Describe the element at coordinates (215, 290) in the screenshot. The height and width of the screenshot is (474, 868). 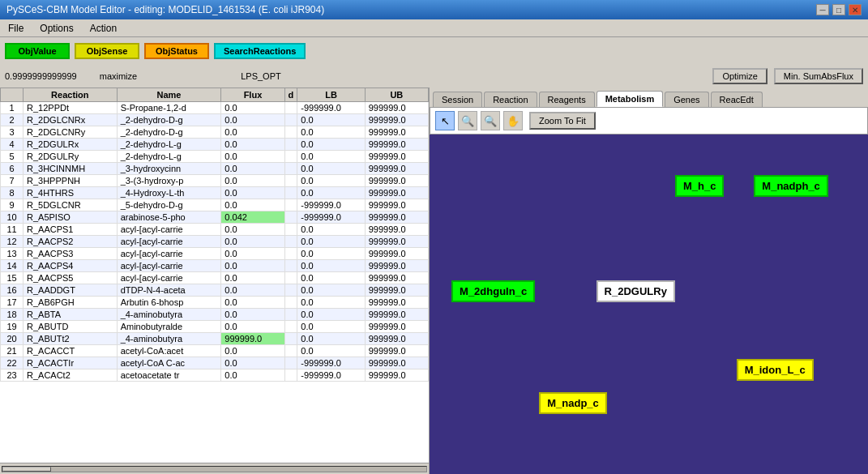
I see `table-row: 16 R_AADDGT dTDP-N-4-aceta 0.0 0.0 99999…` at that location.